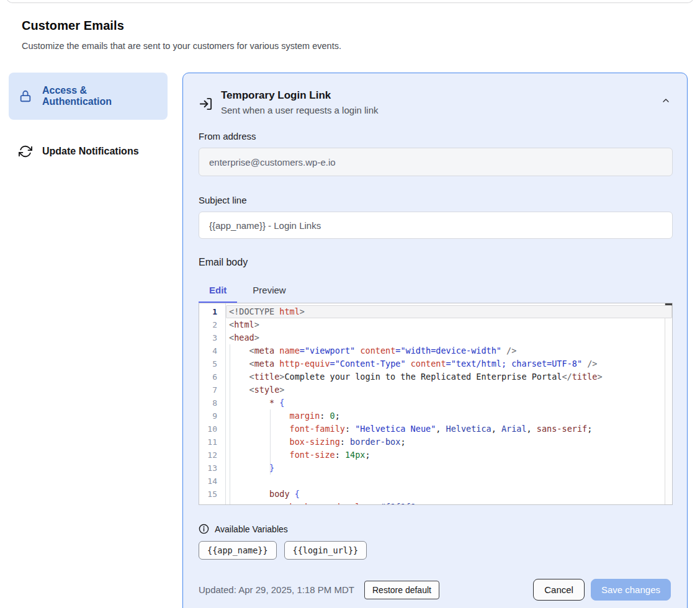 This screenshot has height=608, width=700. What do you see at coordinates (88, 96) in the screenshot?
I see `sidebar-item-access-authentication: Access & Authentication` at bounding box center [88, 96].